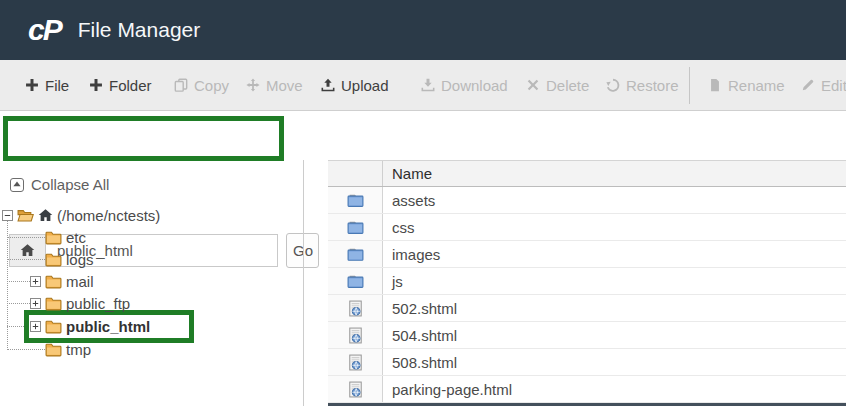 The height and width of the screenshot is (406, 846). Describe the element at coordinates (423, 30) in the screenshot. I see `app-header: cP File Manager` at that location.